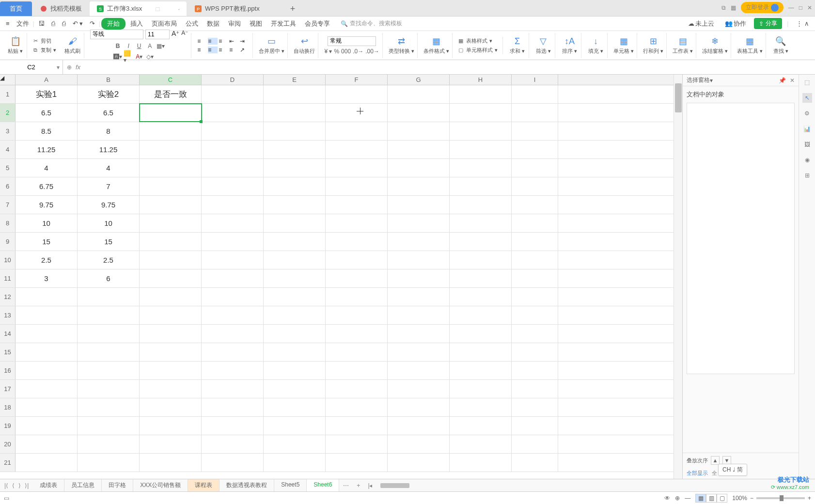 Image resolution: width=815 pixels, height=504 pixels. What do you see at coordinates (47, 425) in the screenshot?
I see `cell-A19` at bounding box center [47, 425].